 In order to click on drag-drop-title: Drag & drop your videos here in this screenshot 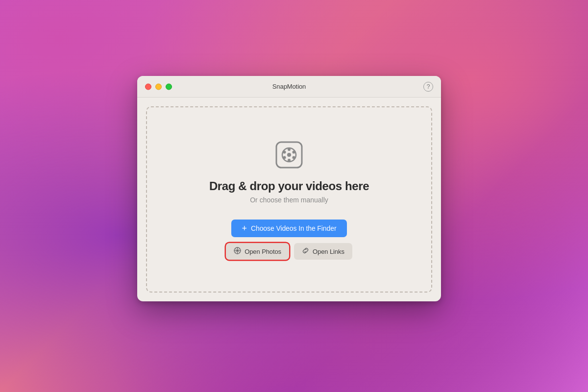, I will do `click(289, 186)`.